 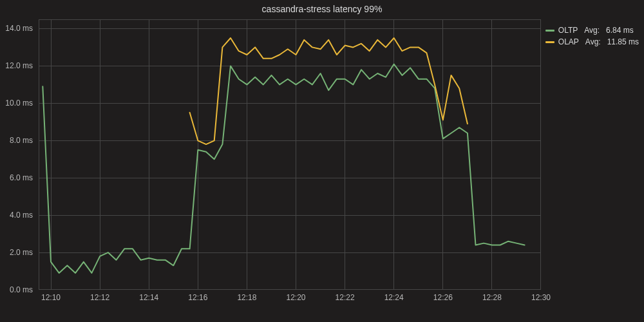 What do you see at coordinates (21, 140) in the screenshot?
I see `y-tick-label: 8.0 ms` at bounding box center [21, 140].